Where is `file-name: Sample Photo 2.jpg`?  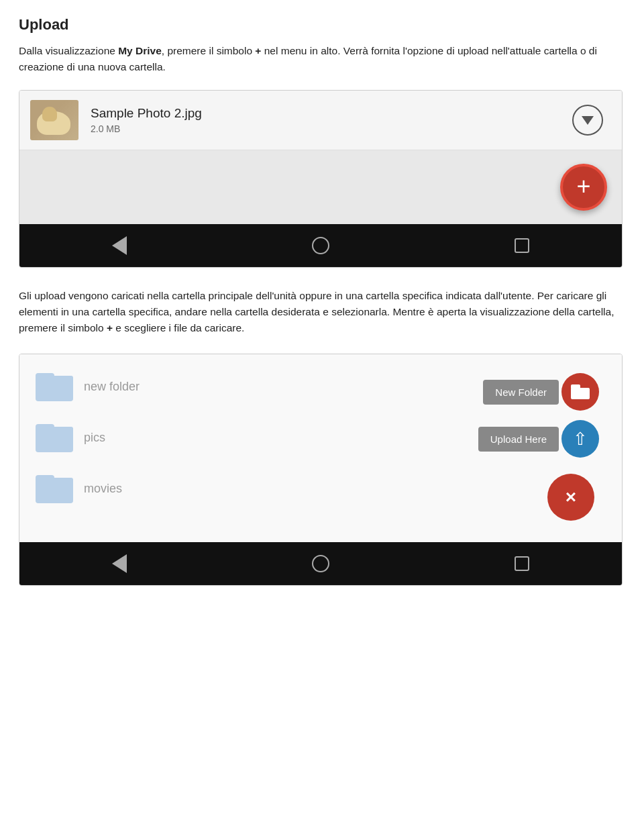
file-name: Sample Photo 2.jpg is located at coordinates (331, 113).